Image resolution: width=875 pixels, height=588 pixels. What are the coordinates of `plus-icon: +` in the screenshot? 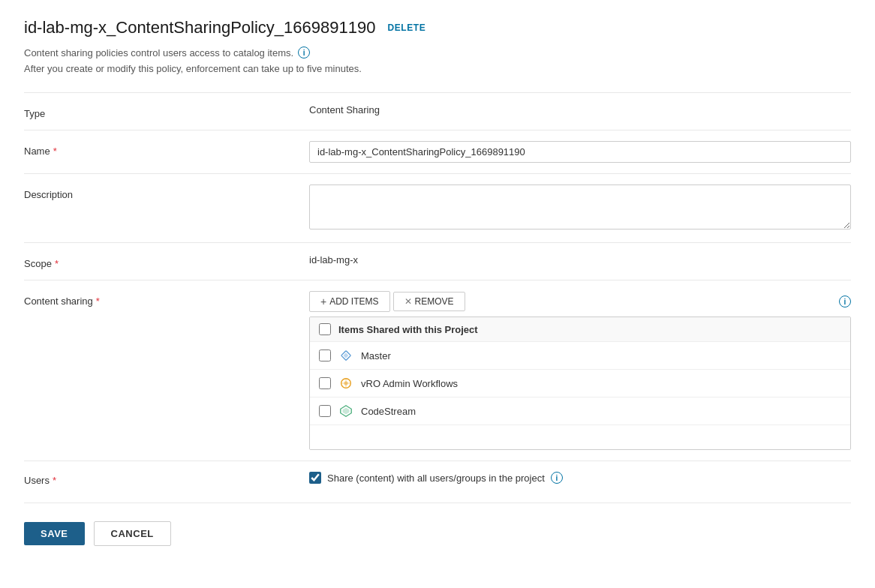 It's located at (323, 302).